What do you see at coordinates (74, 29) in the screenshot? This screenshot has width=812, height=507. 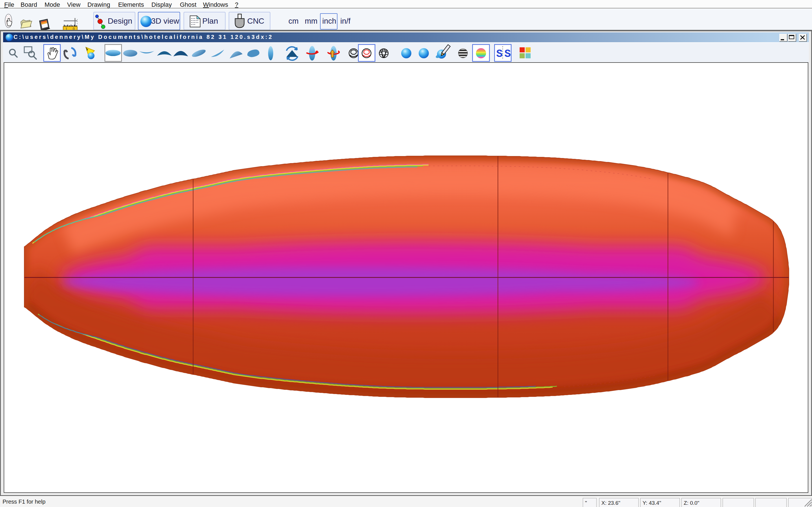 I see `svg-text: 0` at bounding box center [74, 29].